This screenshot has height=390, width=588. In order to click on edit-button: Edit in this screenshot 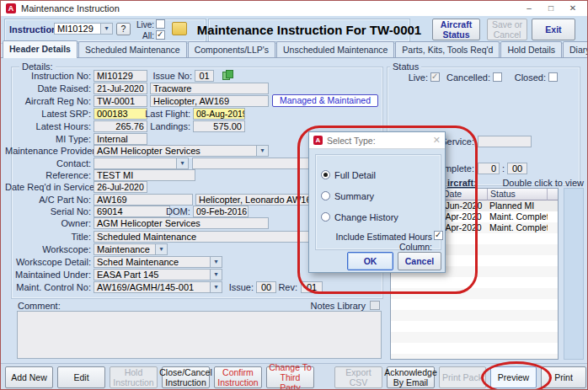, I will do `click(81, 377)`.